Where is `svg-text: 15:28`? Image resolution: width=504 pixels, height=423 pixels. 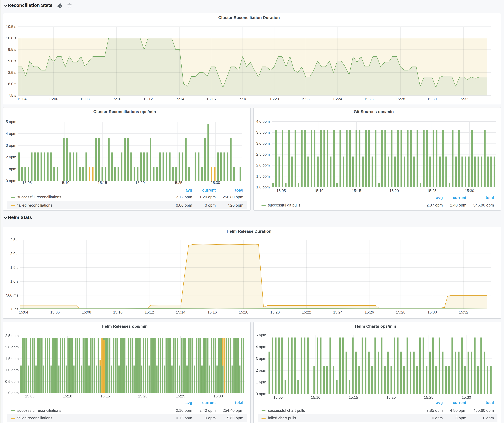 svg-text: 15:28 is located at coordinates (401, 312).